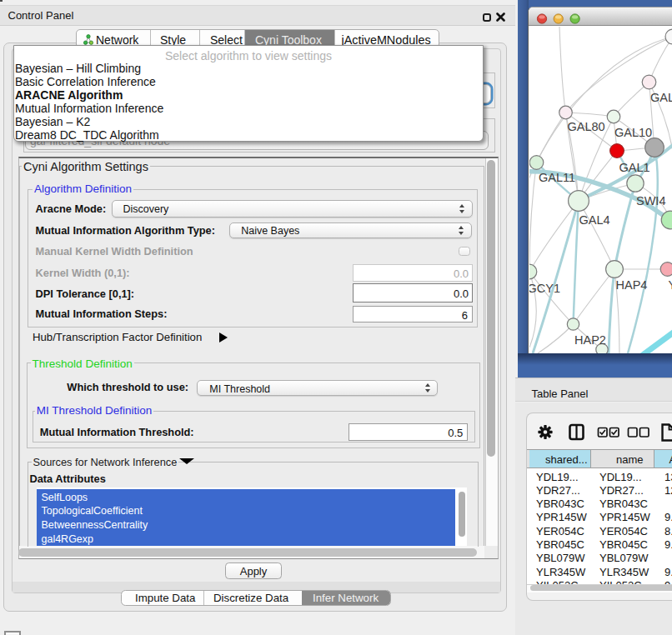 The image size is (672, 635). I want to click on svg-text: GAL11, so click(557, 178).